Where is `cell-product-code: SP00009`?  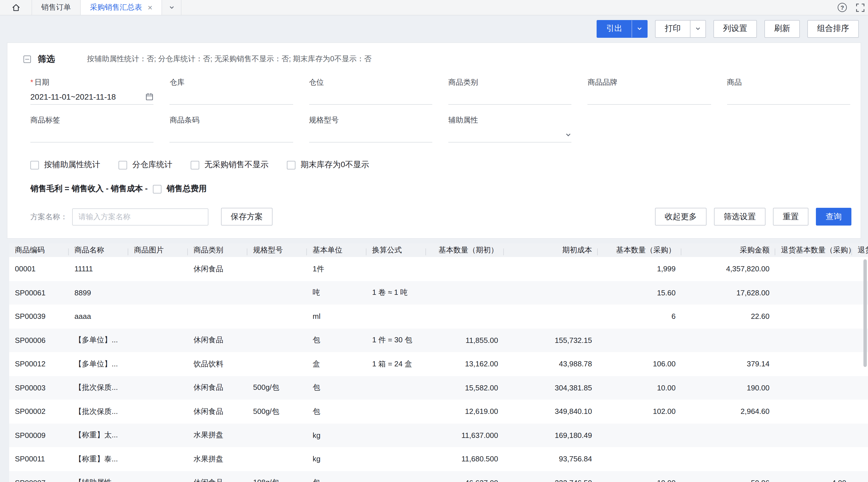 cell-product-code: SP00009 is located at coordinates (39, 435).